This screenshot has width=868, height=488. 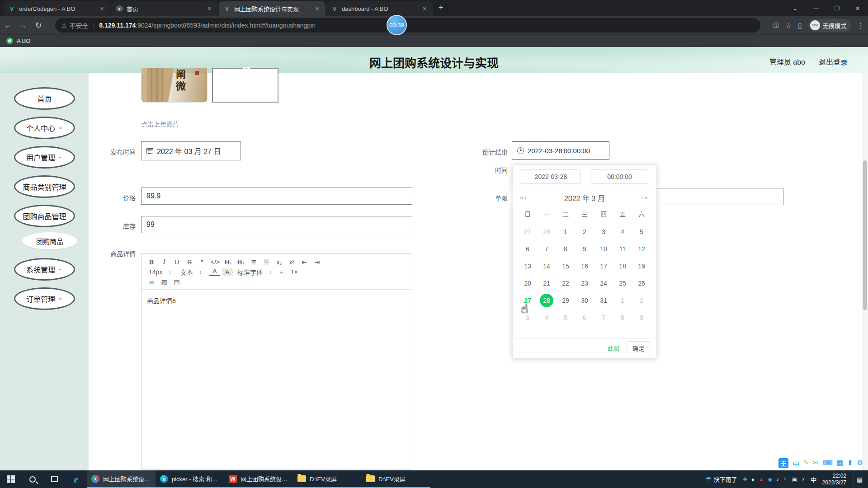 What do you see at coordinates (33, 479) in the screenshot?
I see `taskbar-search-button` at bounding box center [33, 479].